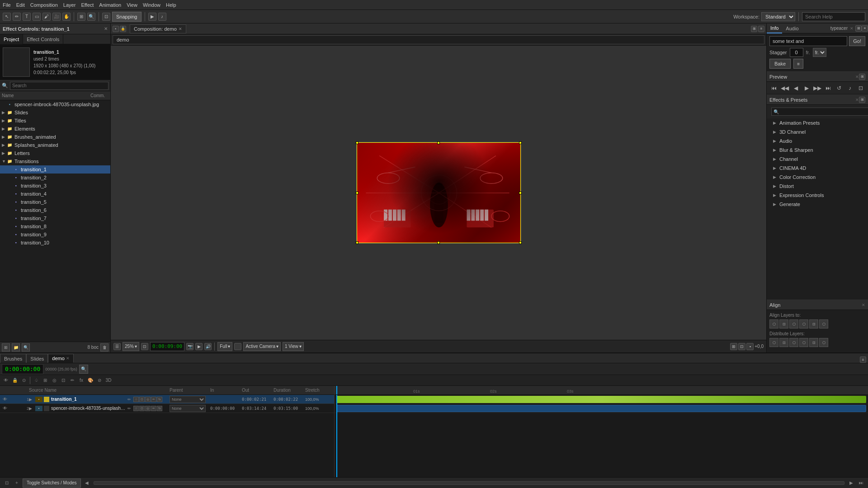 The width and height of the screenshot is (868, 488). Describe the element at coordinates (180, 29) in the screenshot. I see `comp-tab-close: ✕` at that location.